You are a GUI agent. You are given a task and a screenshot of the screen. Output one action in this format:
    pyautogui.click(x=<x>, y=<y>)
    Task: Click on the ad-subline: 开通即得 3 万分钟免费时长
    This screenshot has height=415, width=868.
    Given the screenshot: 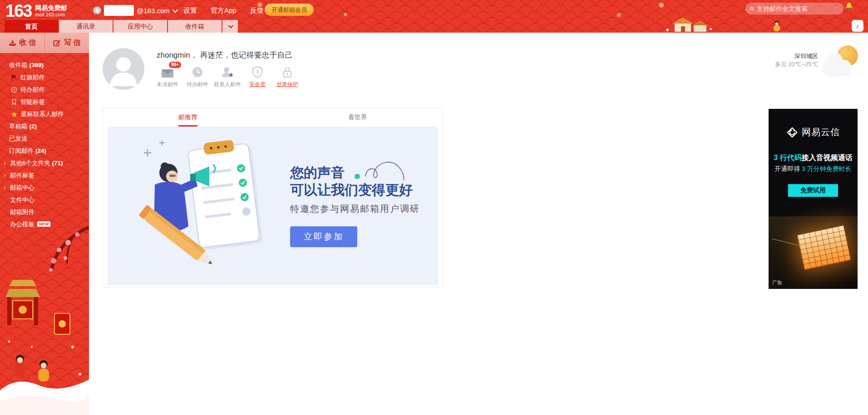 What is the action you would take?
    pyautogui.click(x=813, y=169)
    